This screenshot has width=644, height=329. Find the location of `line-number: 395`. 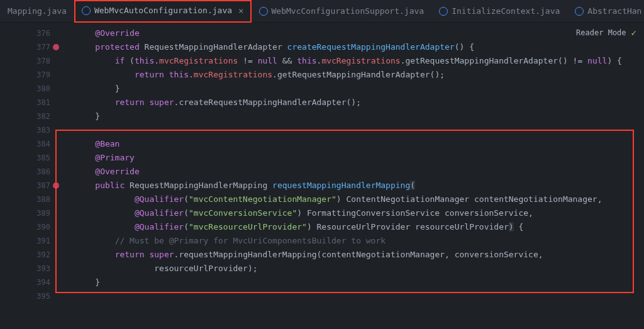

line-number: 395 is located at coordinates (25, 296).